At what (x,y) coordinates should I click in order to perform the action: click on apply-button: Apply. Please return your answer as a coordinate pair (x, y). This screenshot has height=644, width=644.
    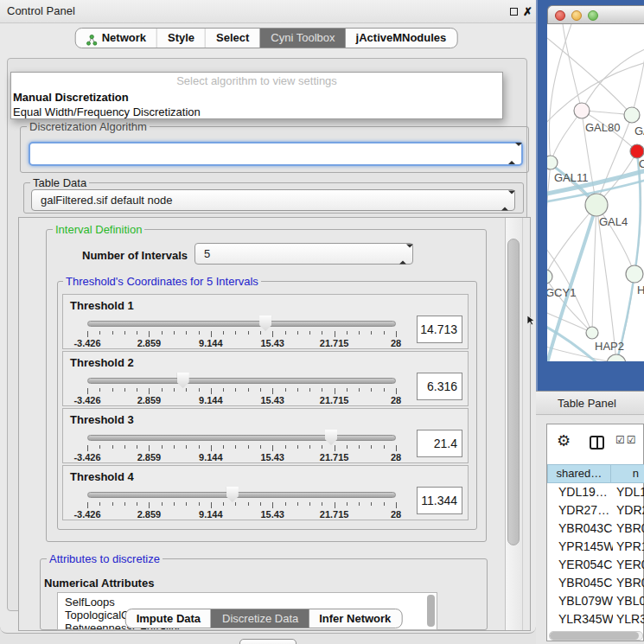
    Looking at the image, I should click on (268, 641).